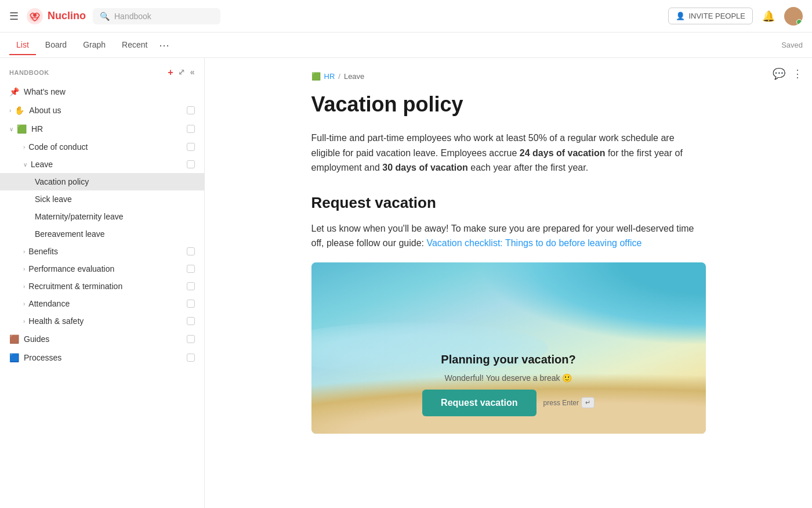 The height and width of the screenshot is (508, 812). What do you see at coordinates (26, 165) in the screenshot?
I see `chevron-down-icon: ∨` at bounding box center [26, 165].